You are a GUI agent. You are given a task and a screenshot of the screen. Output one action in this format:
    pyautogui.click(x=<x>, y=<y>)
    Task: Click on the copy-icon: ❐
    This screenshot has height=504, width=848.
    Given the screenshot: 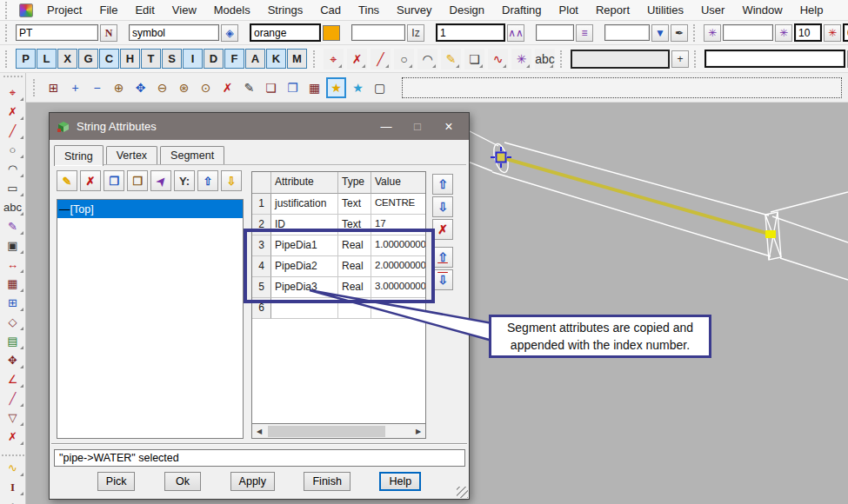 What is the action you would take?
    pyautogui.click(x=114, y=181)
    